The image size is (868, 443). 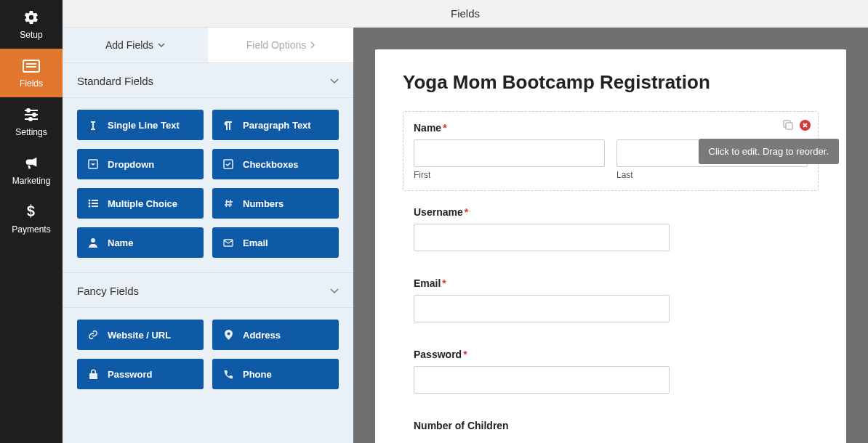 What do you see at coordinates (611, 371) in the screenshot?
I see `form-field-password: Password*` at bounding box center [611, 371].